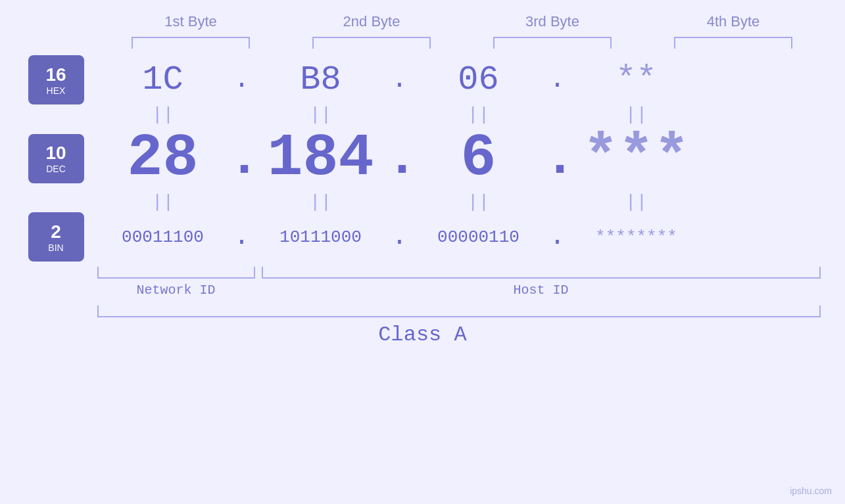  What do you see at coordinates (637, 114) in the screenshot?
I see `eq-4: ||` at bounding box center [637, 114].